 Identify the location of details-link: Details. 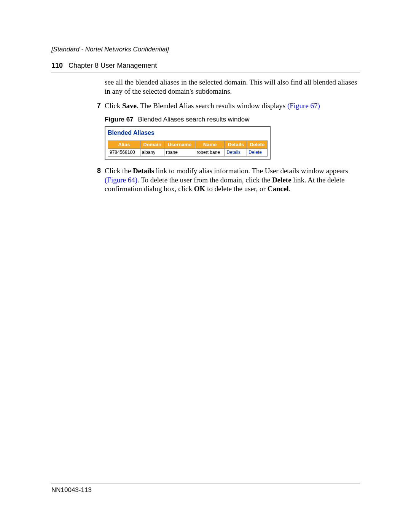
(236, 152).